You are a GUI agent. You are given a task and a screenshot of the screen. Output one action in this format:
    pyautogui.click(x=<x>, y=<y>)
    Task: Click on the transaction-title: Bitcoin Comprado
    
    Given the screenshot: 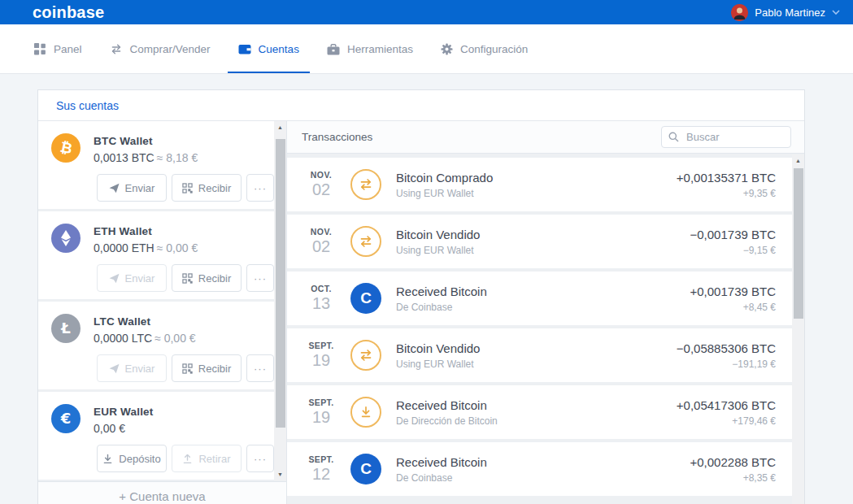 What is the action you would take?
    pyautogui.click(x=444, y=177)
    